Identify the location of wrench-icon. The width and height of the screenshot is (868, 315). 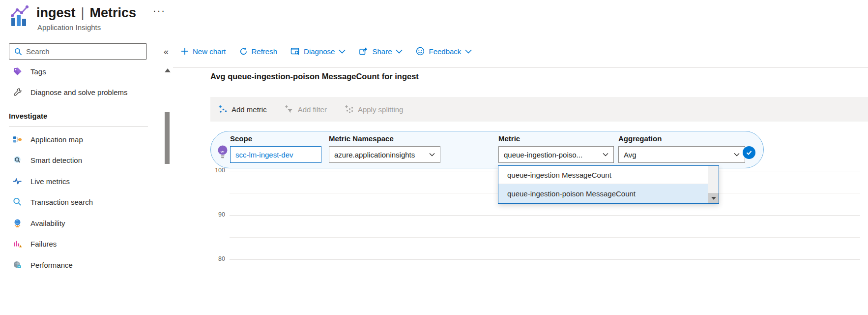
(18, 93).